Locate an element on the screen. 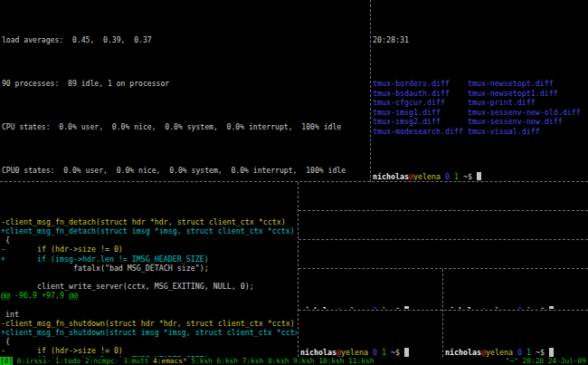 This screenshot has height=365, width=588. status-window: 11:ksh is located at coordinates (361, 360).